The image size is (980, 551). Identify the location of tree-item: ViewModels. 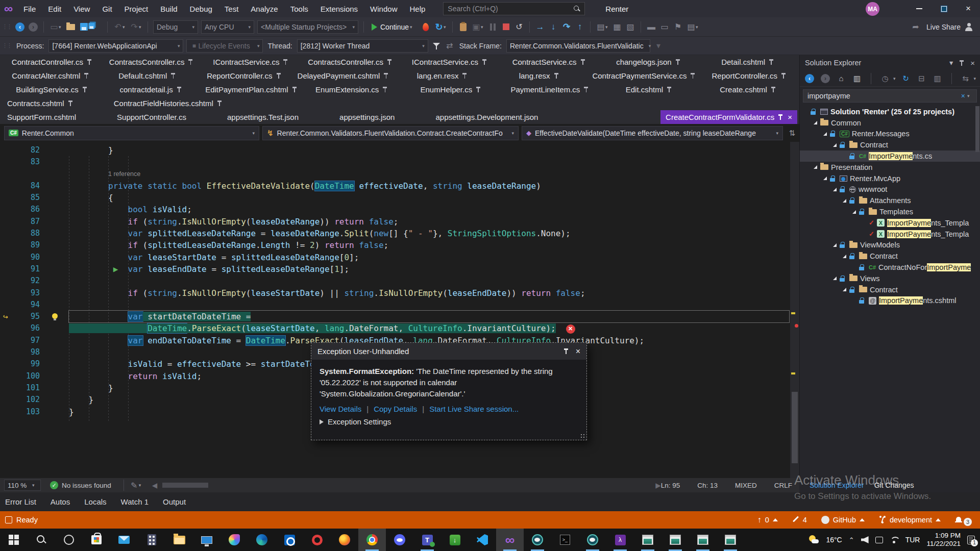
(890, 245).